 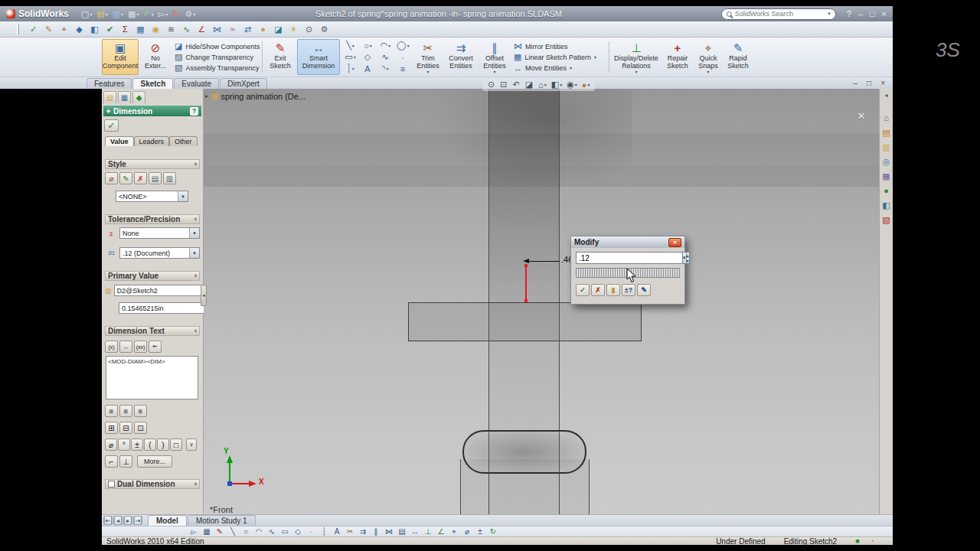 I want to click on plus-minus-icon: ±, so click(x=480, y=531).